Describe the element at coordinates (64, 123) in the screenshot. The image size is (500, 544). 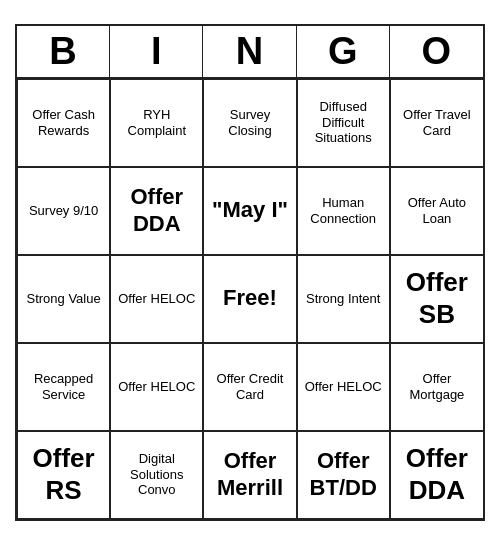
I see `bingo-cell: Offer Cash Rewards` at that location.